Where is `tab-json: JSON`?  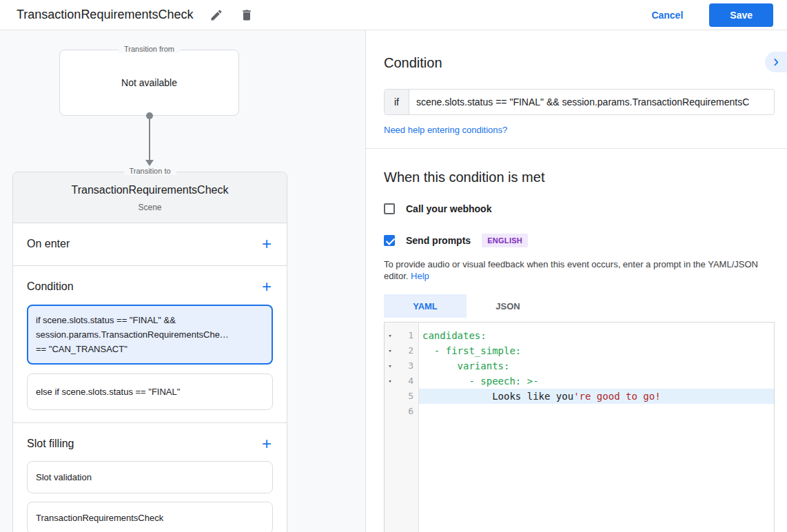 tab-json: JSON is located at coordinates (508, 306).